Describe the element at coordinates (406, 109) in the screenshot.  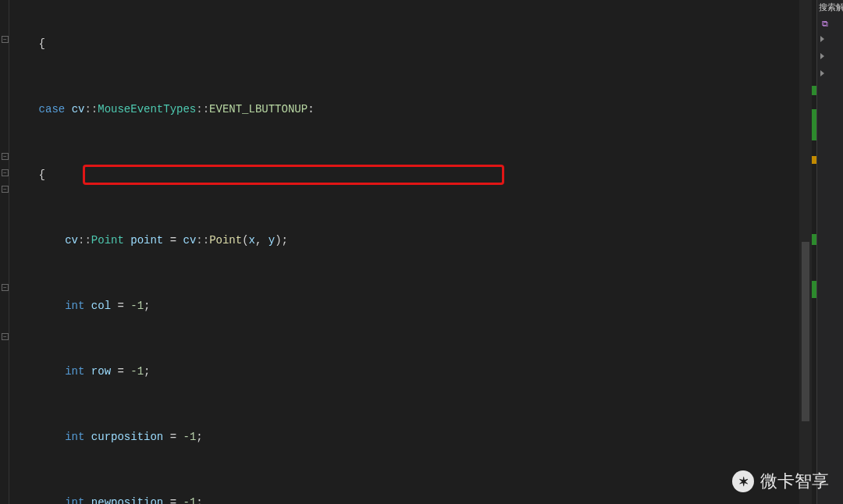
I see `code-line: case cv::MouseEventTypes::EVENT_LBUTTONU…` at that location.